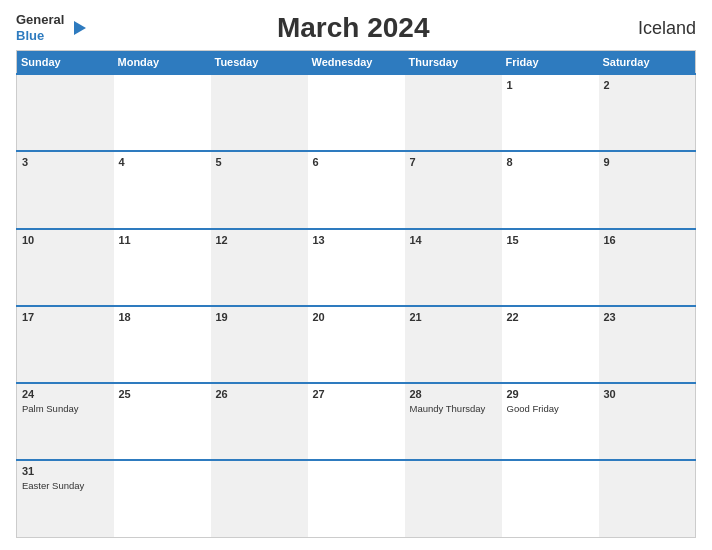 The image size is (712, 550). Describe the element at coordinates (648, 394) in the screenshot. I see `day-number: 30` at that location.